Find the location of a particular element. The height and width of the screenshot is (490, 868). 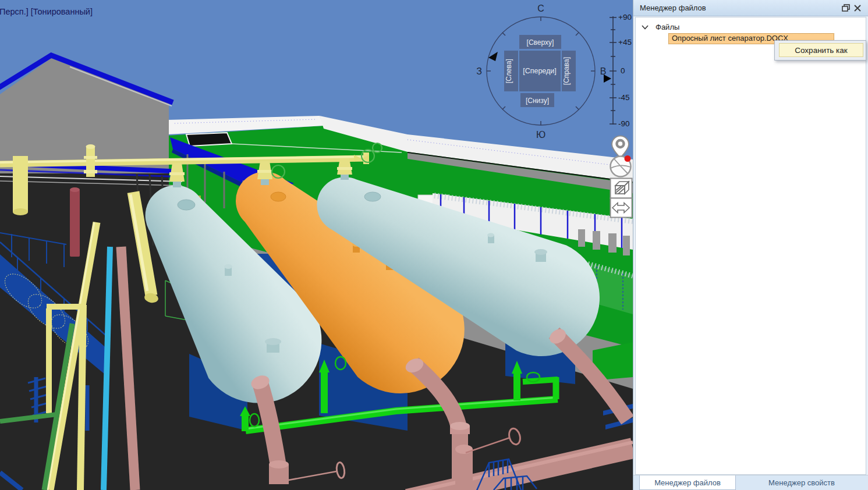

isometric-view-icon is located at coordinates (622, 189).